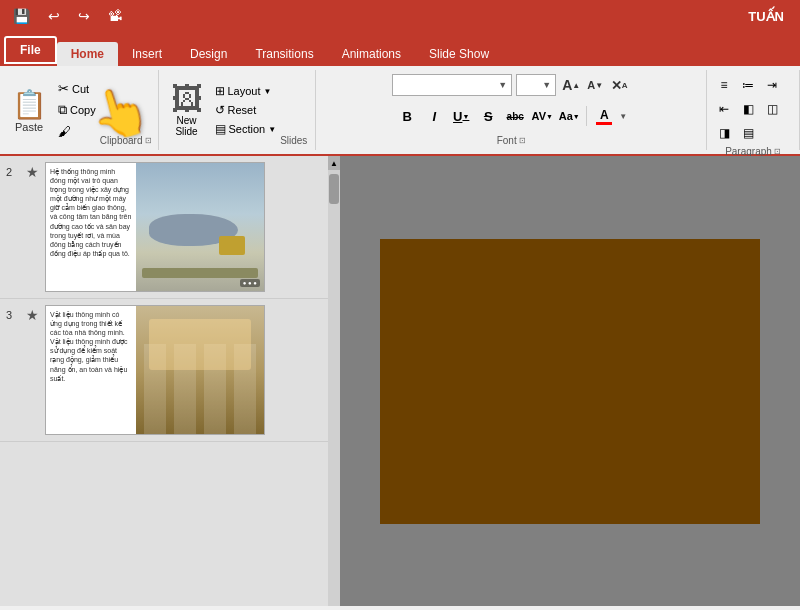 This screenshot has width=800, height=610. What do you see at coordinates (488, 116) in the screenshot?
I see `strikethrough-button: S` at bounding box center [488, 116].